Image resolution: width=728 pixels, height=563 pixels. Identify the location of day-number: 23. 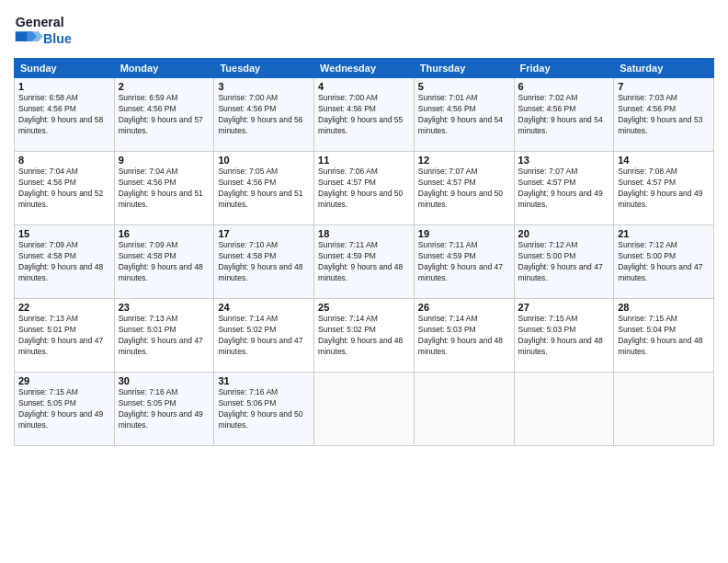
(165, 307).